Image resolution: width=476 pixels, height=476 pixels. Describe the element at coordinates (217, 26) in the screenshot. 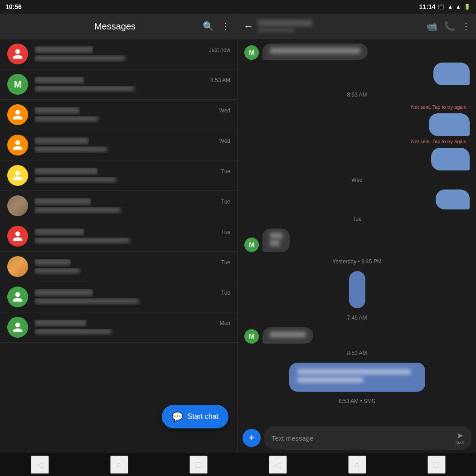

I see `left-header-icons: 🔍 ⋮` at that location.